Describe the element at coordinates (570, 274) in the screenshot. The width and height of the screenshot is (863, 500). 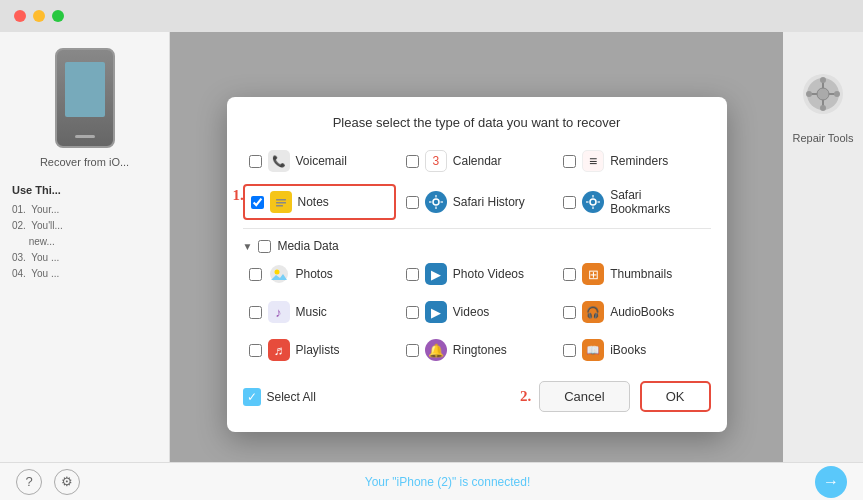
I see `thumbnails-checkbox` at that location.